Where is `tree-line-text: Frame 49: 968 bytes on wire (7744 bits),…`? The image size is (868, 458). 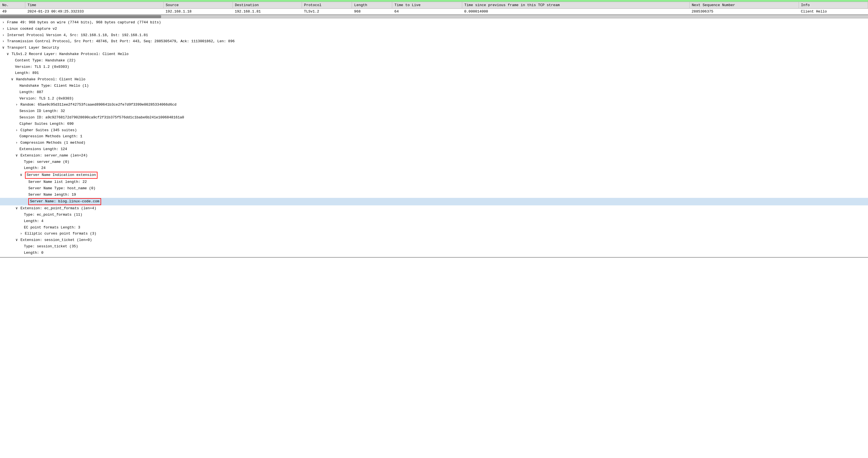 tree-line-text: Frame 49: 968 bytes on wire (7744 bits),… is located at coordinates (84, 22).